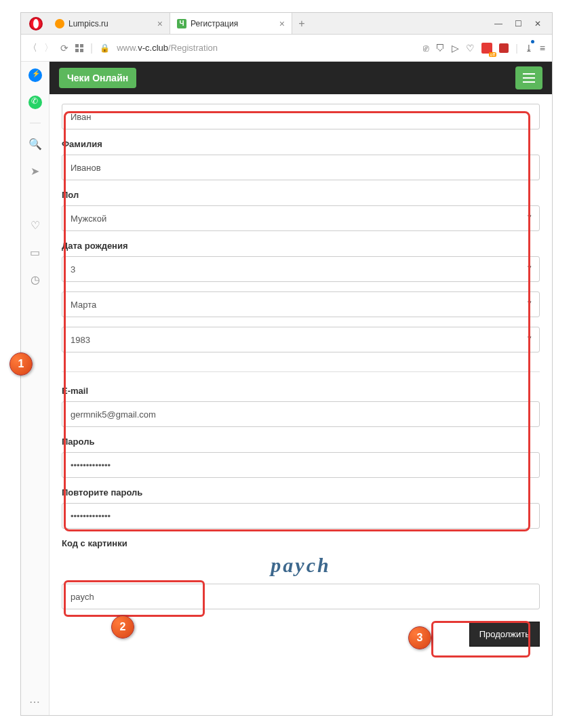  I want to click on divider, so click(301, 371).